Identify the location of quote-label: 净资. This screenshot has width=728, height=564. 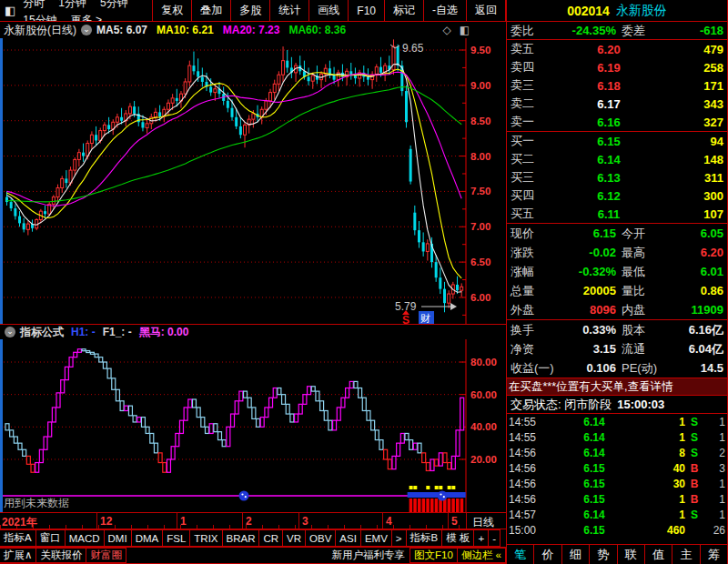
(531, 349).